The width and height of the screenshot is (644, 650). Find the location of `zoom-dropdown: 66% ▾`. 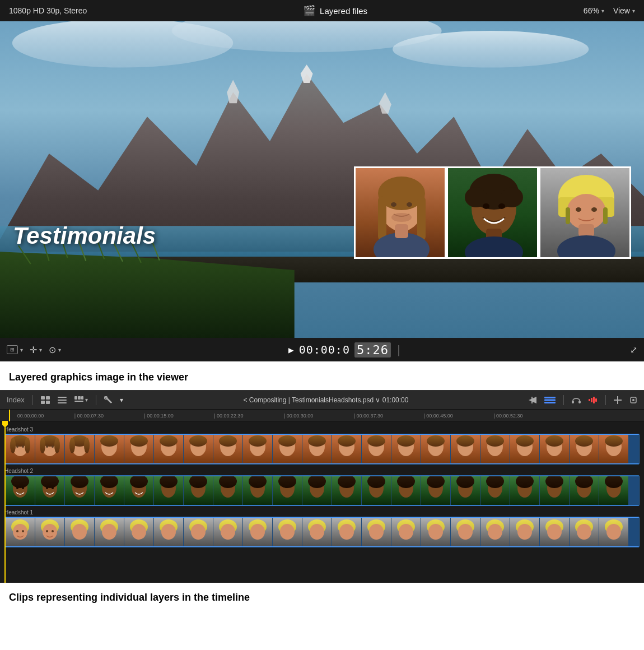

zoom-dropdown: 66% ▾ is located at coordinates (594, 11).